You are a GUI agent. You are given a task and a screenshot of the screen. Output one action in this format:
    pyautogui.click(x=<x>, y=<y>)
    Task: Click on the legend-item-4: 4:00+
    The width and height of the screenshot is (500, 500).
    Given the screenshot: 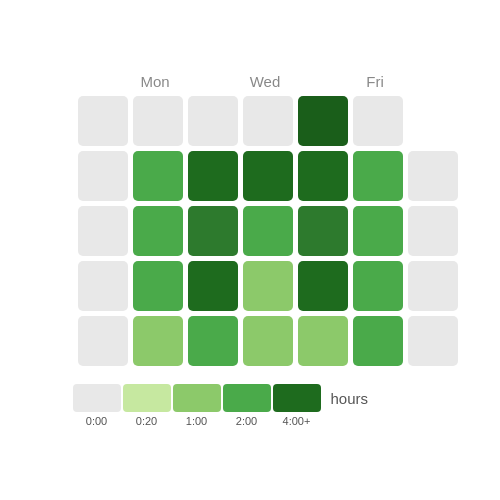 What is the action you would take?
    pyautogui.click(x=297, y=406)
    